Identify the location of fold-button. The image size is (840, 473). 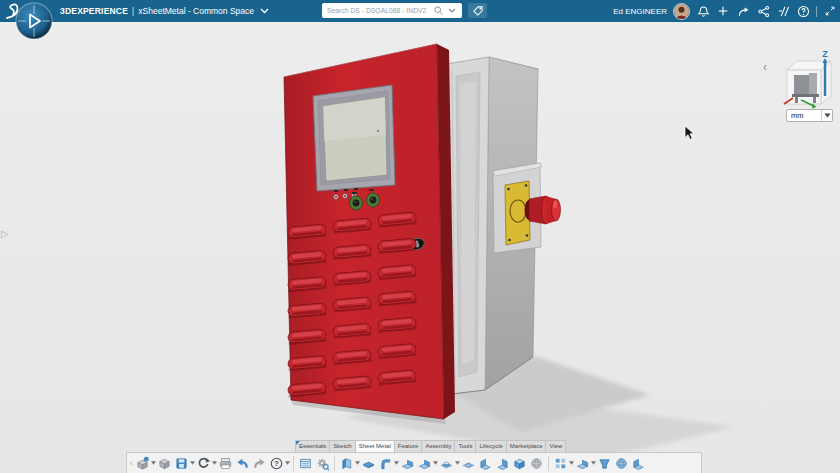
(486, 464).